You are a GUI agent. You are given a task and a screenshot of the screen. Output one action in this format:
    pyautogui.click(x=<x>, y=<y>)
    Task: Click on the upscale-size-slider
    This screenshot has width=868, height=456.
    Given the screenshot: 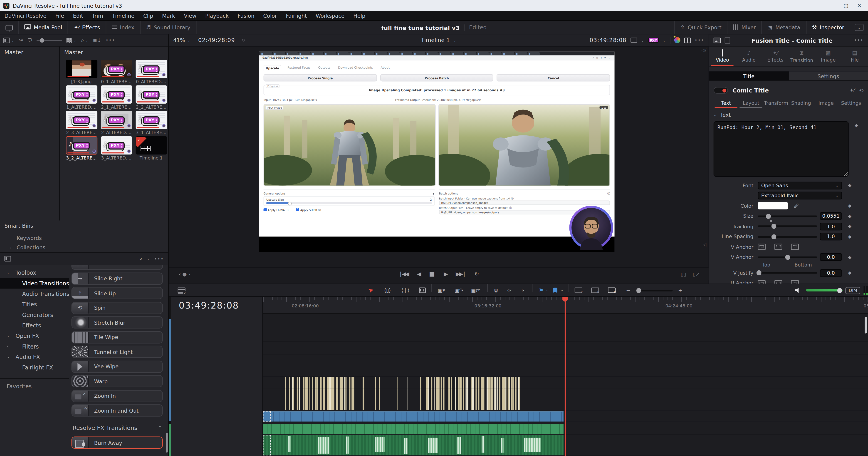 What is the action you would take?
    pyautogui.click(x=349, y=203)
    